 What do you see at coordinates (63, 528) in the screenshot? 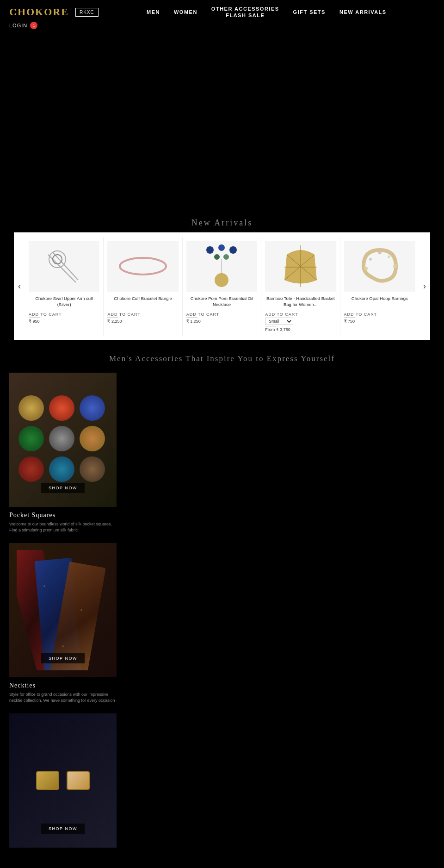
I see `category-desc-pocket-squares: Welcome to our boundless world of silk p…` at bounding box center [63, 528].